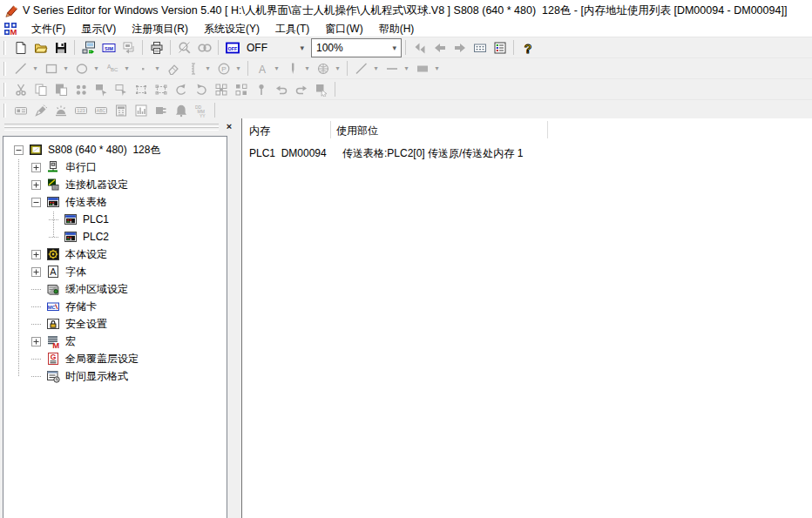  I want to click on screen-list-button, so click(479, 47).